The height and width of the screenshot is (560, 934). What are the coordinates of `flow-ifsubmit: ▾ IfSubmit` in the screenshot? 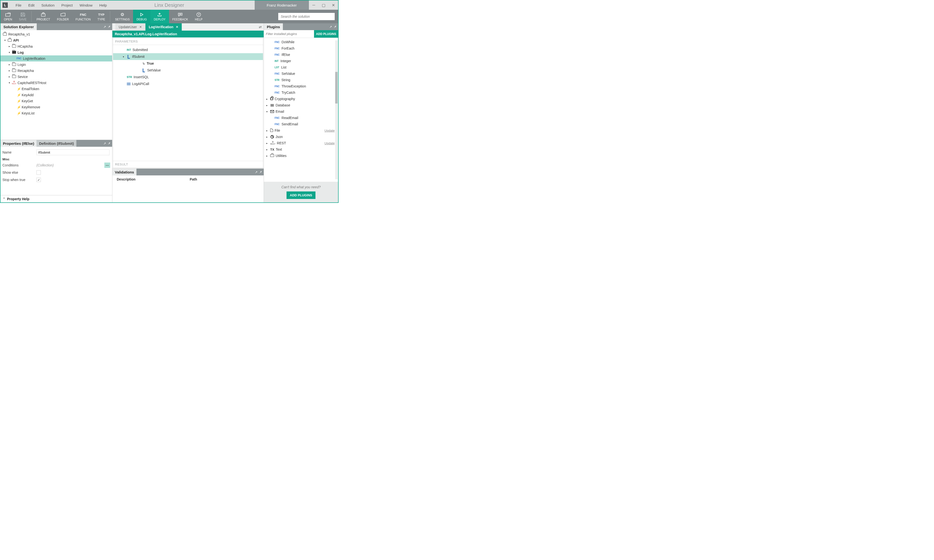 It's located at (188, 57).